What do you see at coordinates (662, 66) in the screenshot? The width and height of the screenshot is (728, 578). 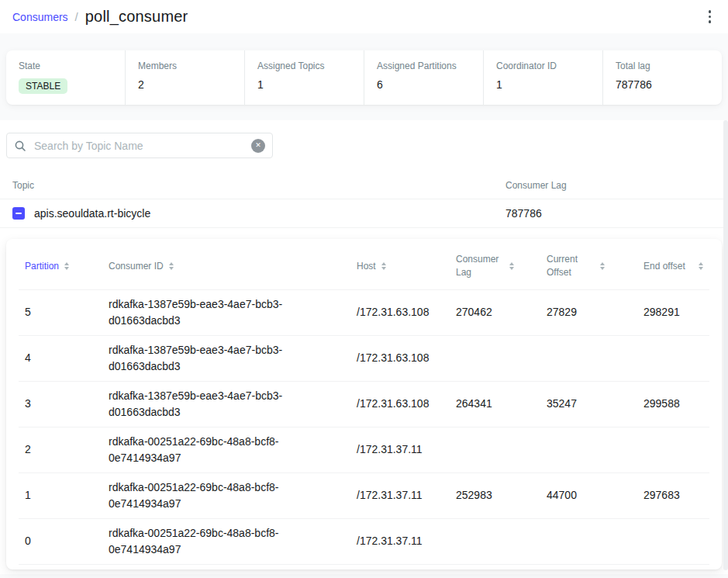 I see `metric-label: Total lag` at bounding box center [662, 66].